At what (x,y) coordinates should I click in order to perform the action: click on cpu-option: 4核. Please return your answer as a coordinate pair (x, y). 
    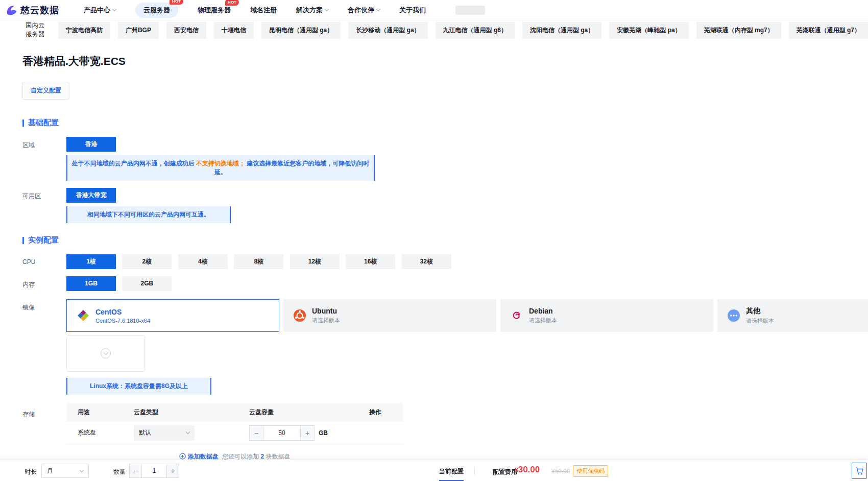
    Looking at the image, I should click on (203, 261).